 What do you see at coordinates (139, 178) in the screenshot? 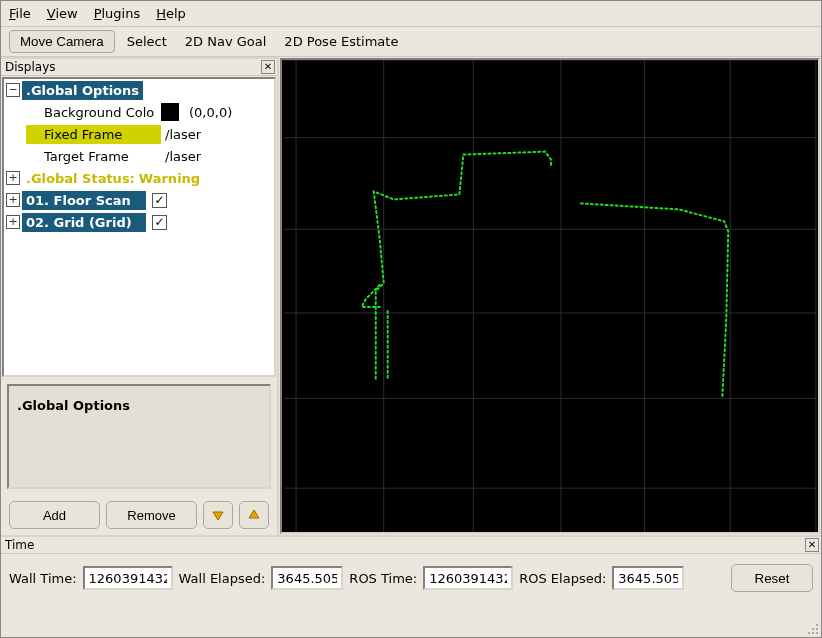
I see `tree-row-global-status: + .Global Status: Warning` at bounding box center [139, 178].